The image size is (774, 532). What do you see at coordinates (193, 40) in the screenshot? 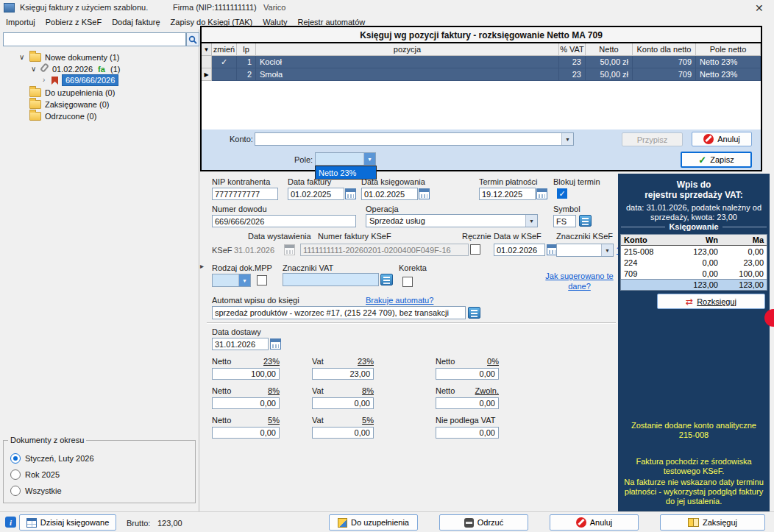
I see `search-button` at bounding box center [193, 40].